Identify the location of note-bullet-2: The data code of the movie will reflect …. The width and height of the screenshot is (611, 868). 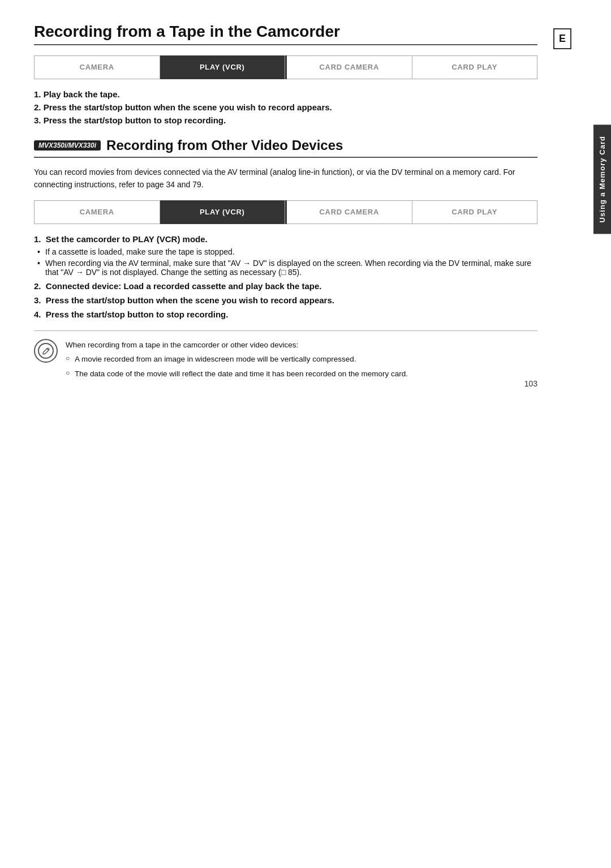
(236, 374).